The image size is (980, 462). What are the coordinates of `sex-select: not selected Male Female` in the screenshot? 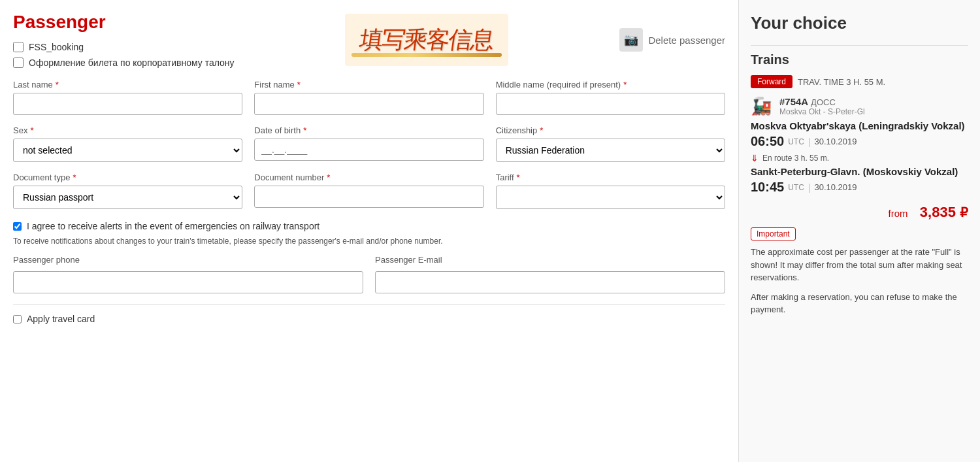 It's located at (128, 150).